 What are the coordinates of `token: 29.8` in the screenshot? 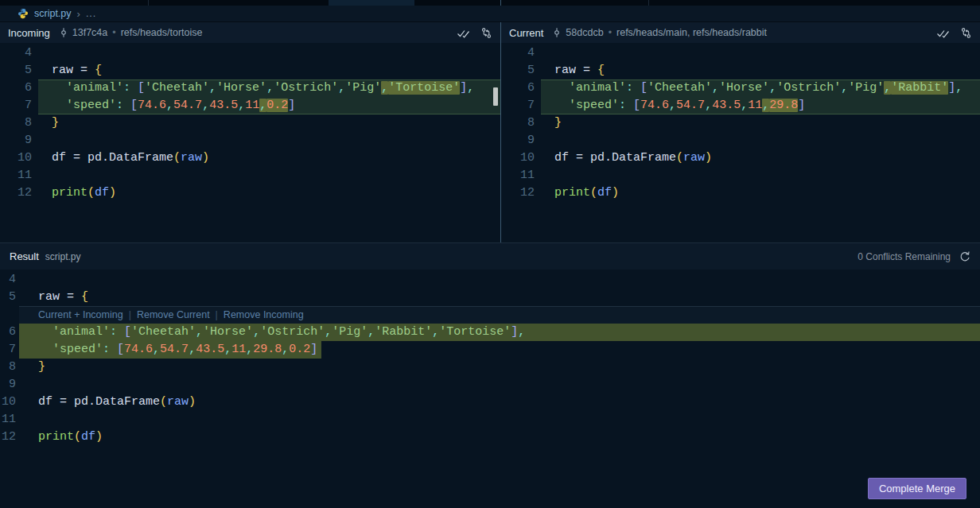 It's located at (784, 105).